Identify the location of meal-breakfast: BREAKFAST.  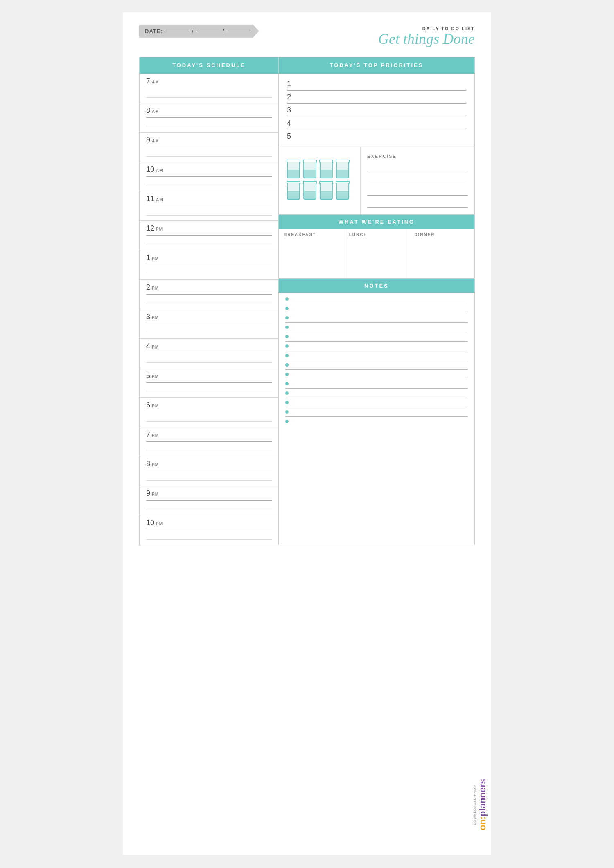
(312, 254).